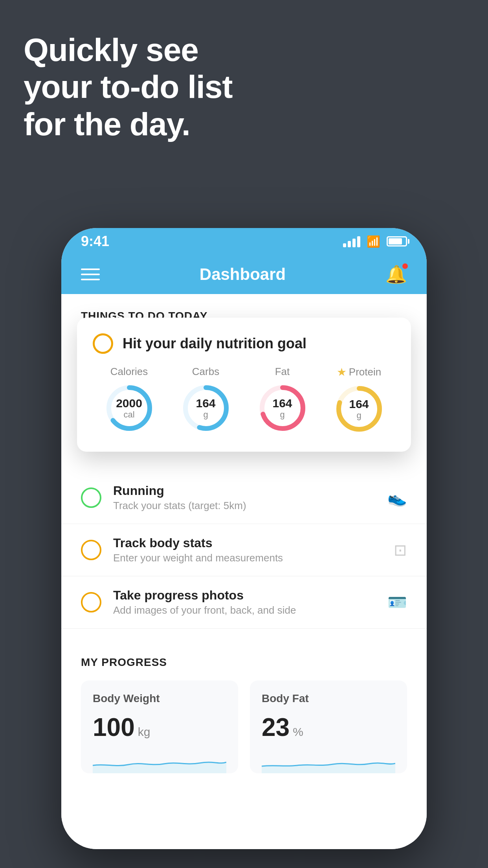 The width and height of the screenshot is (488, 868). What do you see at coordinates (244, 707) in the screenshot?
I see `progress-section: MY PROGRESS Body Weight 100 kg` at bounding box center [244, 707].